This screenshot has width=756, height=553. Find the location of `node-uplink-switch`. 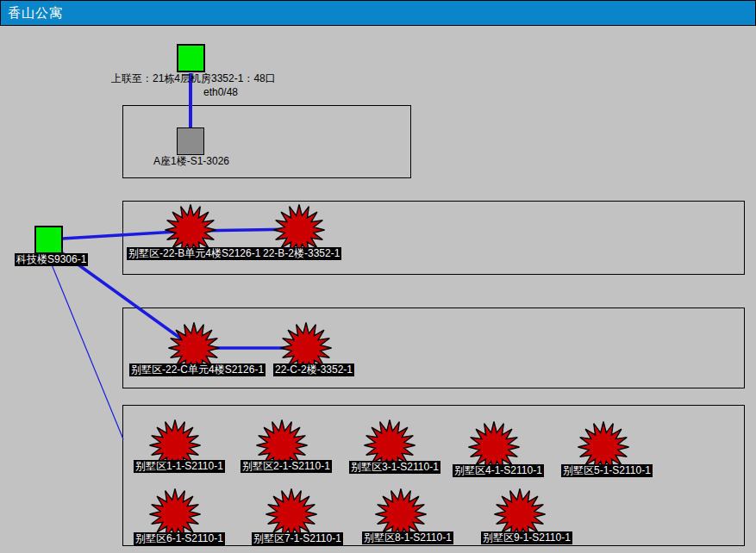

node-uplink-switch is located at coordinates (191, 59).